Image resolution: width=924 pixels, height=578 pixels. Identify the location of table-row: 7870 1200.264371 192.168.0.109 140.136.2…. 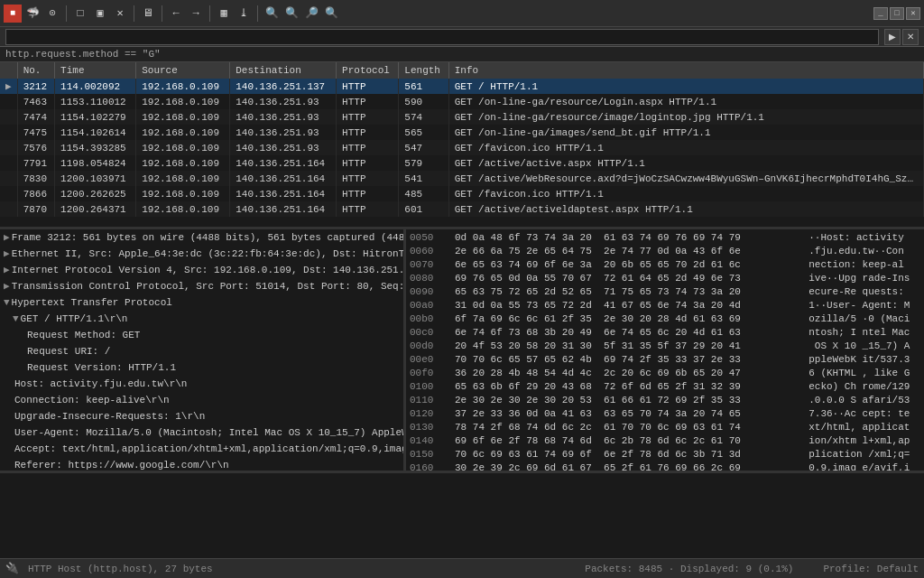
(462, 210).